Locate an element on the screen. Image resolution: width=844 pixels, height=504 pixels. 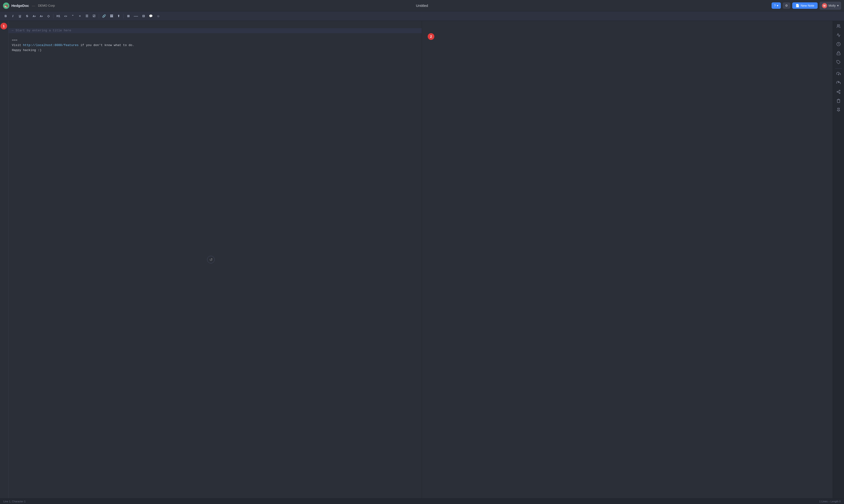
help-chevron-icon: ▾ is located at coordinates (778, 5).